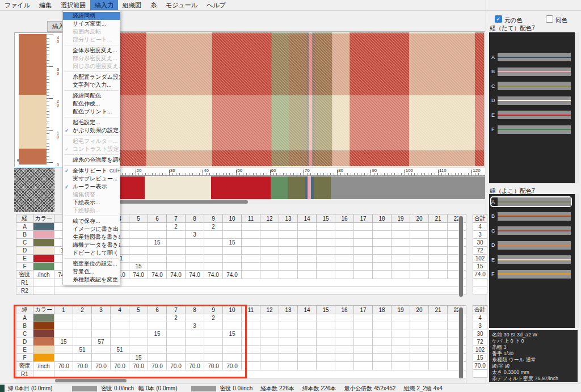 This screenshot has height=392, width=581. Describe the element at coordinates (91, 130) in the screenshot. I see `dropdown-item: ✓かぶり効果の設定...` at that location.